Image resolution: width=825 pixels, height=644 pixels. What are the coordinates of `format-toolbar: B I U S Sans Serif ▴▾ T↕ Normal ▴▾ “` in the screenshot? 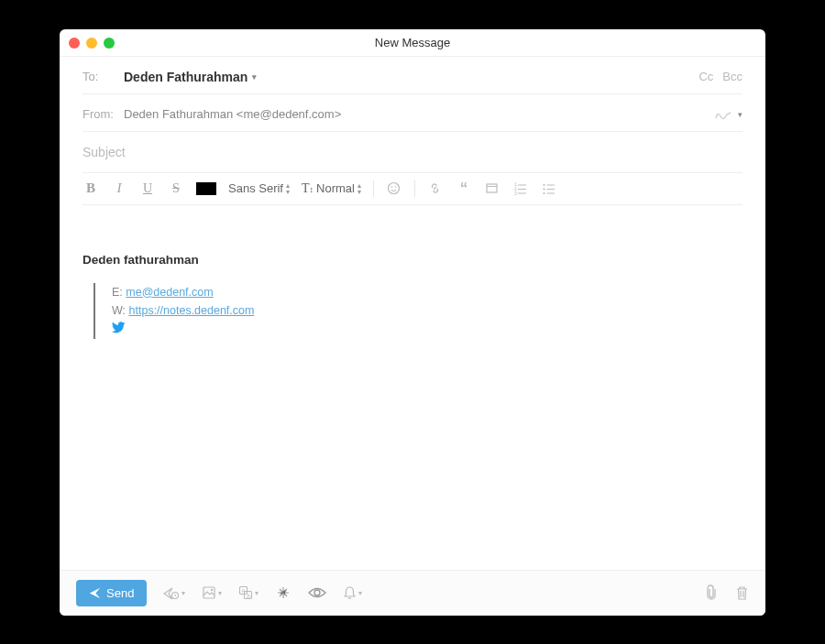 It's located at (412, 189).